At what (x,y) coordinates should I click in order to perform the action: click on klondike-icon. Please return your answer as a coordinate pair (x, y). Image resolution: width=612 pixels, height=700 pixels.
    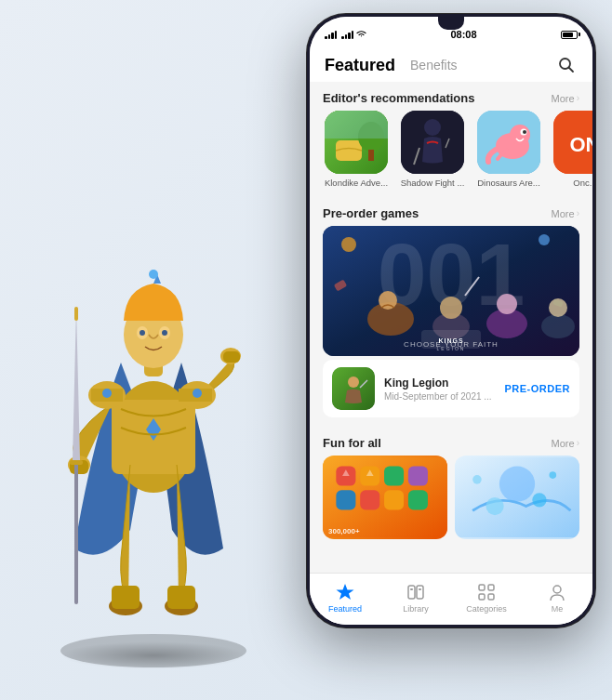
    Looking at the image, I should click on (356, 142).